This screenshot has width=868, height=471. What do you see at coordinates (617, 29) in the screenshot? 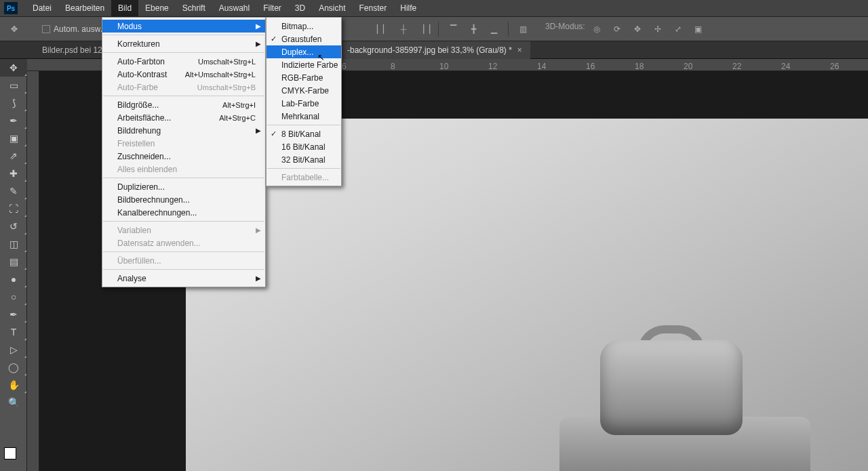
I see `roll-icon: ⟳` at bounding box center [617, 29].